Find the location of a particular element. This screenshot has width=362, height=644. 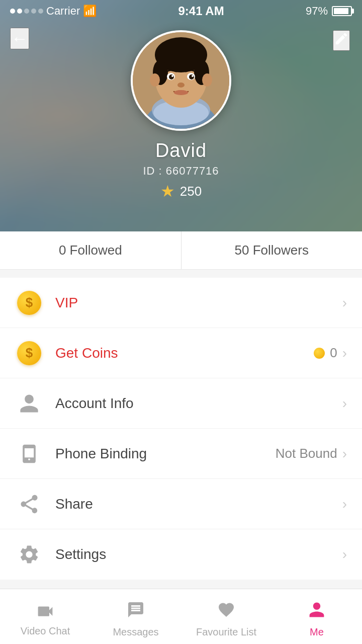

video-chat-icon is located at coordinates (45, 612).